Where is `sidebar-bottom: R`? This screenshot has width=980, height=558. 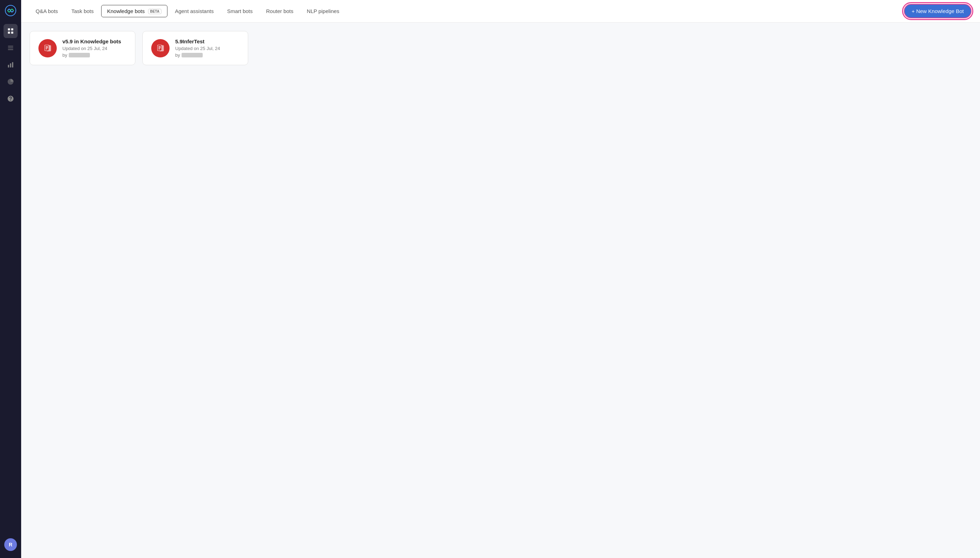 sidebar-bottom: R is located at coordinates (11, 546).